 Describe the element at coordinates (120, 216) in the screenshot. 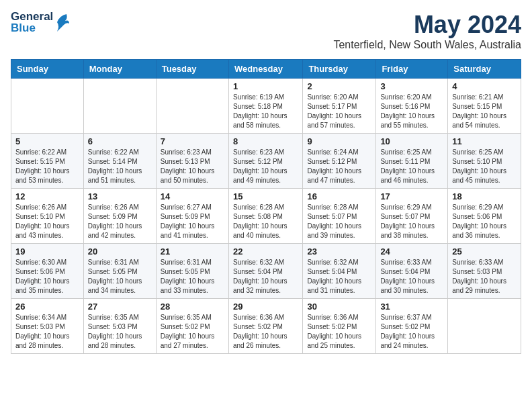

I see `calendar-cell: 13Sunrise: 6:26 AM Sunset: 5:09 PM Dayli…` at that location.